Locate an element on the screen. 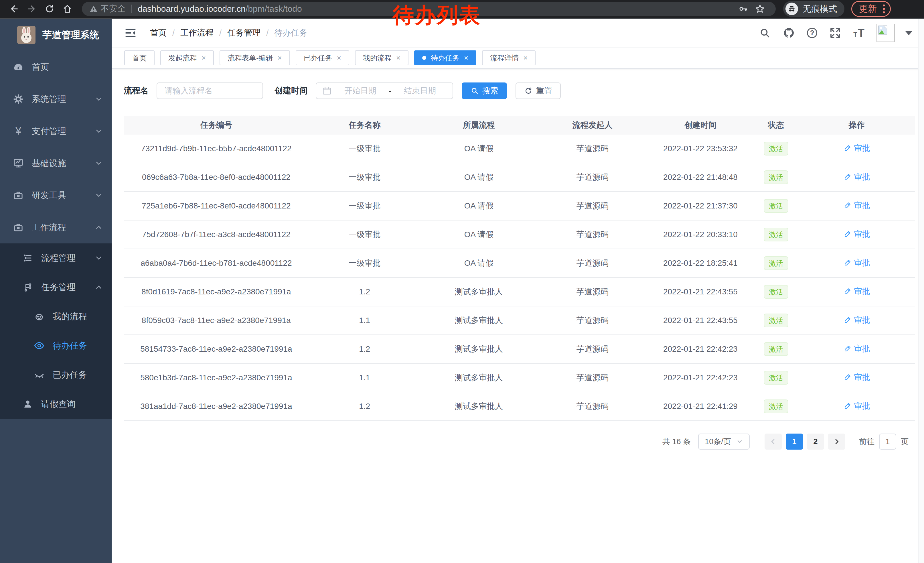 The width and height of the screenshot is (924, 563). breadcrumb-task-mgmt: 任务管理 is located at coordinates (244, 33).